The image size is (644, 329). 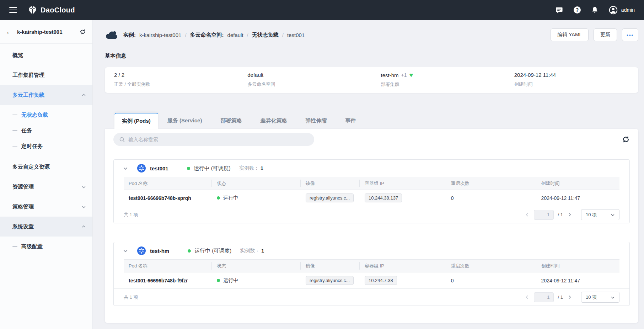 I want to click on tab-override-policy: 差异化策略, so click(x=274, y=121).